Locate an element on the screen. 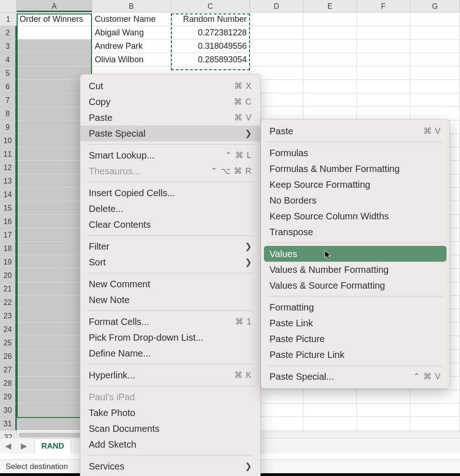 The height and width of the screenshot is (476, 460). menu-item: Smart Lookup...⌃ ⌘ L is located at coordinates (170, 155).